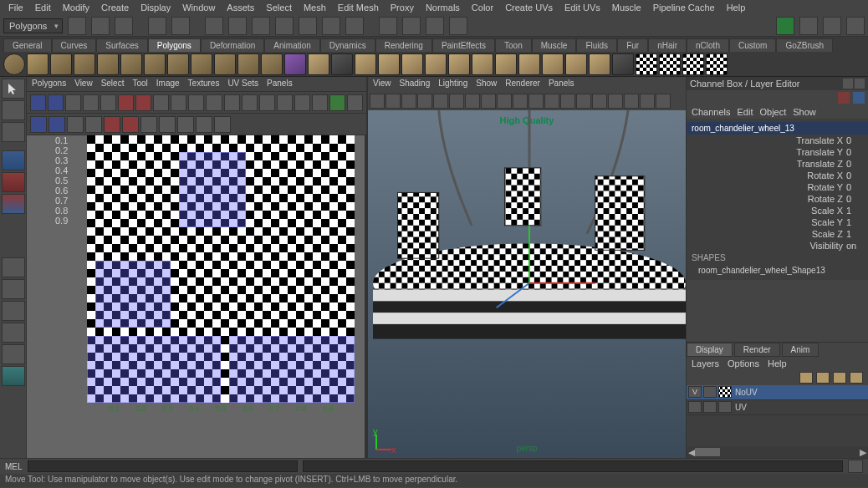  I want to click on snap-curve-icon, so click(284, 26).